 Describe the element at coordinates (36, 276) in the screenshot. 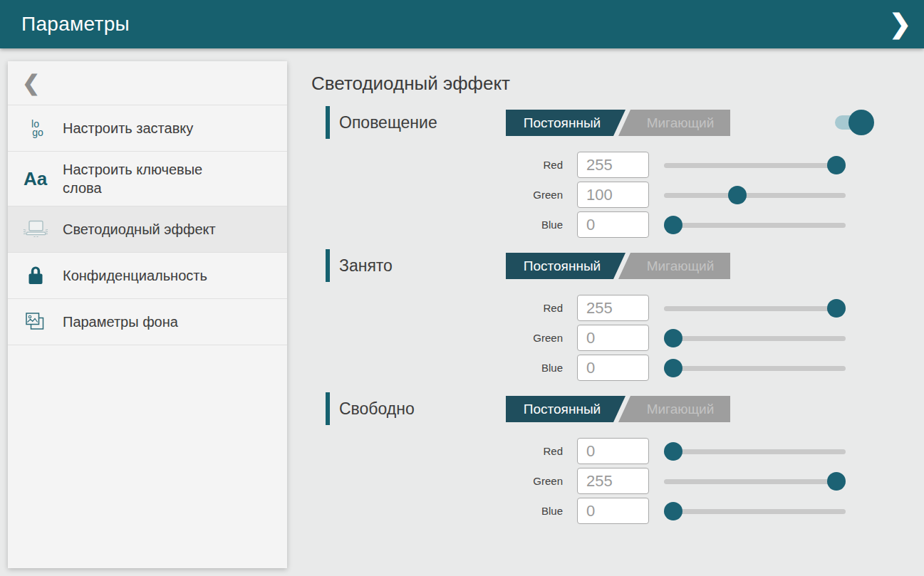

I see `lock-icon` at that location.